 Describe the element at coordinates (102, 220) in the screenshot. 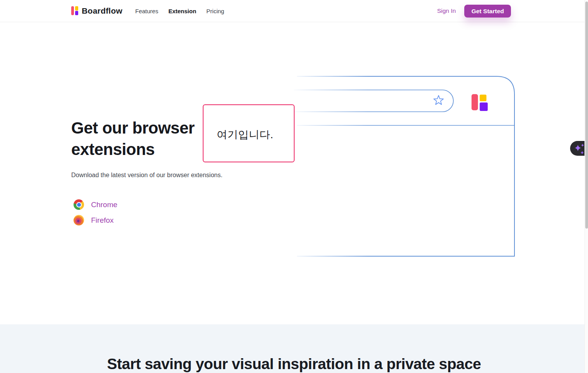

I see `download-label: Firefox` at that location.